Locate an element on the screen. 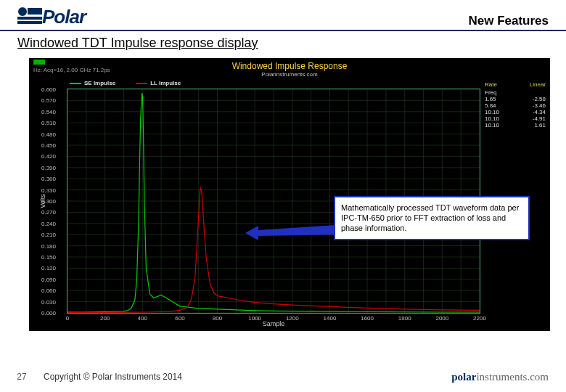 This screenshot has width=566, height=392. x-tick: 2000 is located at coordinates (442, 318).